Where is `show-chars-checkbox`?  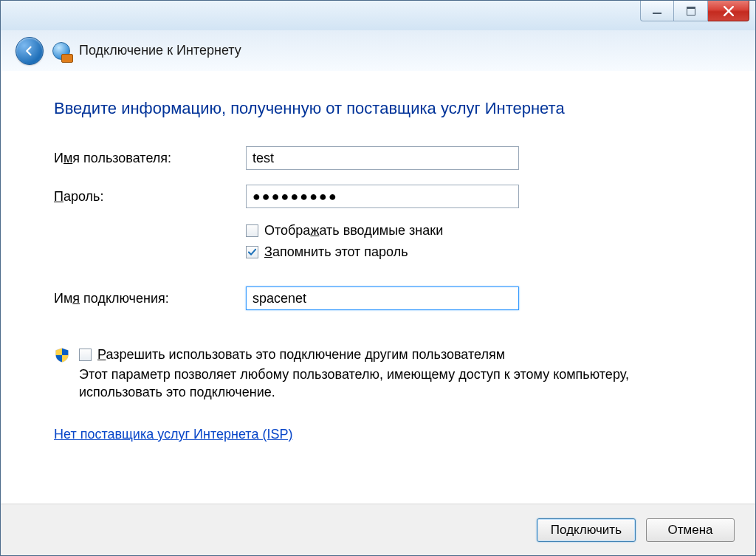 show-chars-checkbox is located at coordinates (252, 230).